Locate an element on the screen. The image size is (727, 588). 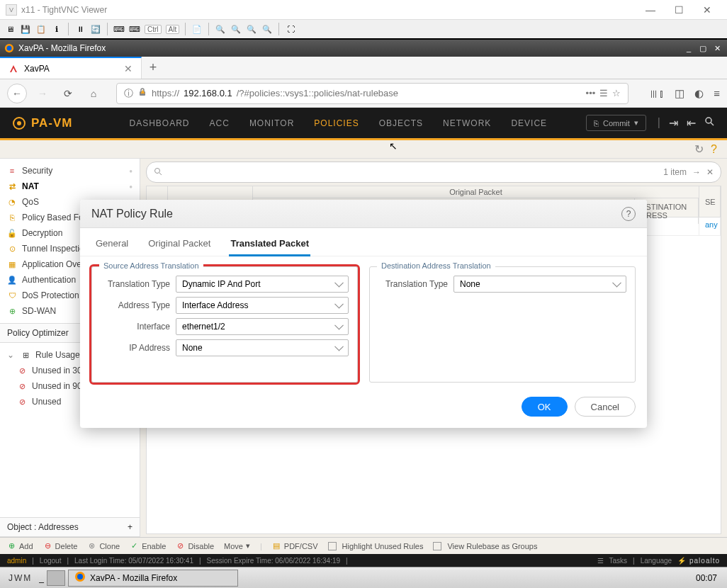
search-bar: 1 item → ✕ is located at coordinates (434, 172).